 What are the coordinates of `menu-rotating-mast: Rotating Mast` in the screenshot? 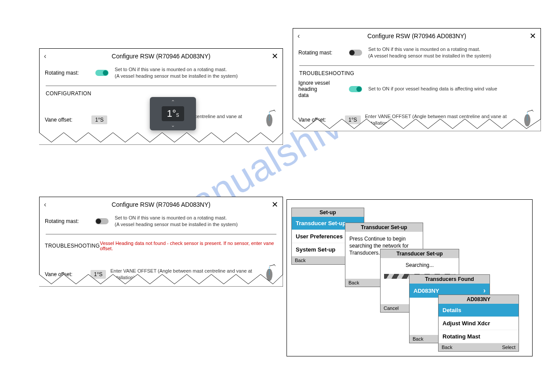 It's located at (479, 337).